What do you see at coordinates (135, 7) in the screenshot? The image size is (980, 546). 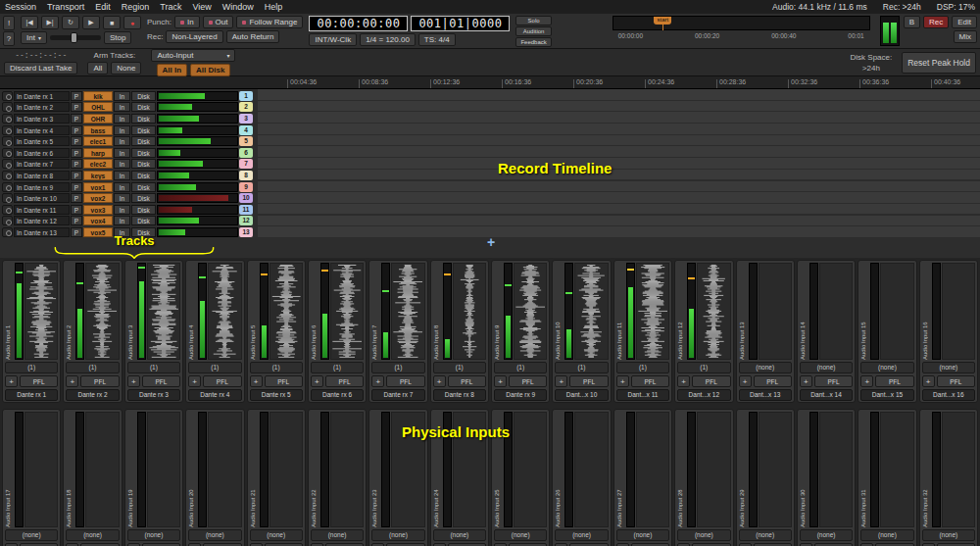 I see `menu-region: Region` at bounding box center [135, 7].